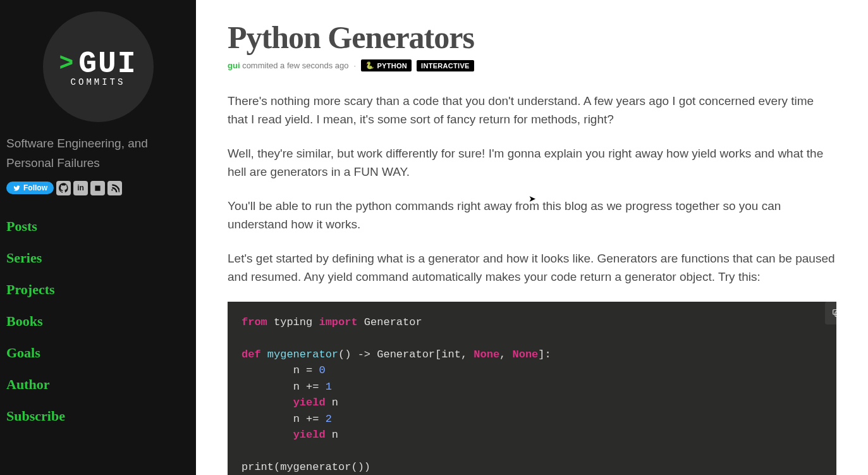  I want to click on nav-books: Books, so click(98, 321).